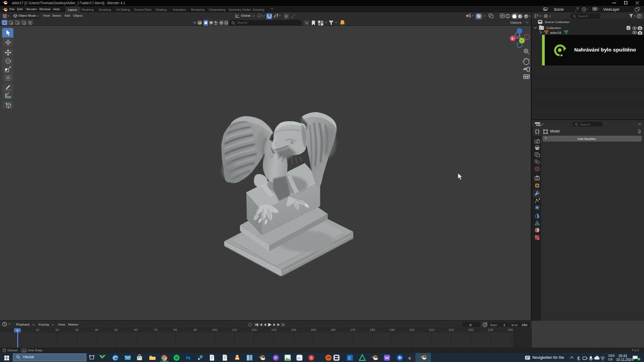  Describe the element at coordinates (299, 358) in the screenshot. I see `svg-text: Ar` at that location.